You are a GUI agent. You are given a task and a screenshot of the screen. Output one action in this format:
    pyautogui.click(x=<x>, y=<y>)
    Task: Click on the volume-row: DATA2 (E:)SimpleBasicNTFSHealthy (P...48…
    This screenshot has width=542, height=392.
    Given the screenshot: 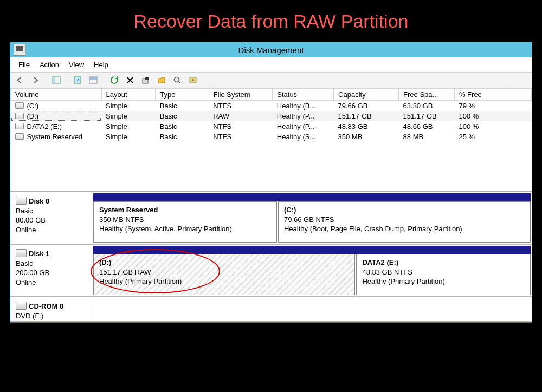 What is the action you would take?
    pyautogui.click(x=271, y=127)
    